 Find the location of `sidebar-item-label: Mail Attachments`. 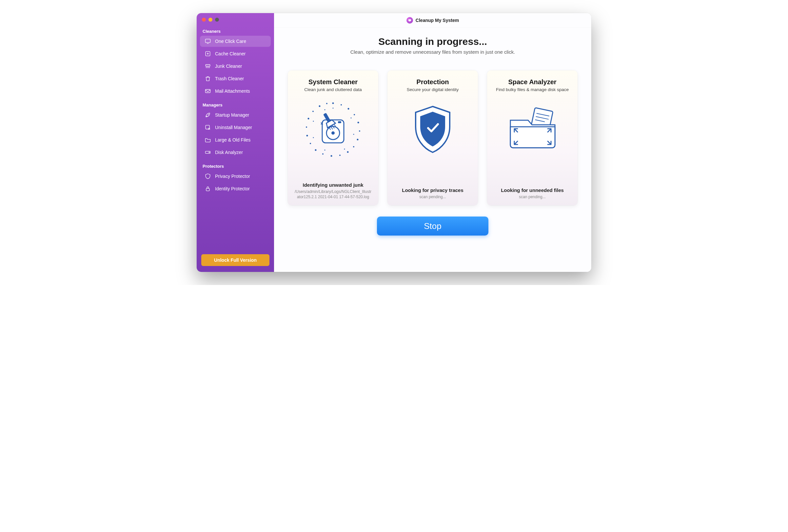

sidebar-item-label: Mail Attachments is located at coordinates (233, 91).